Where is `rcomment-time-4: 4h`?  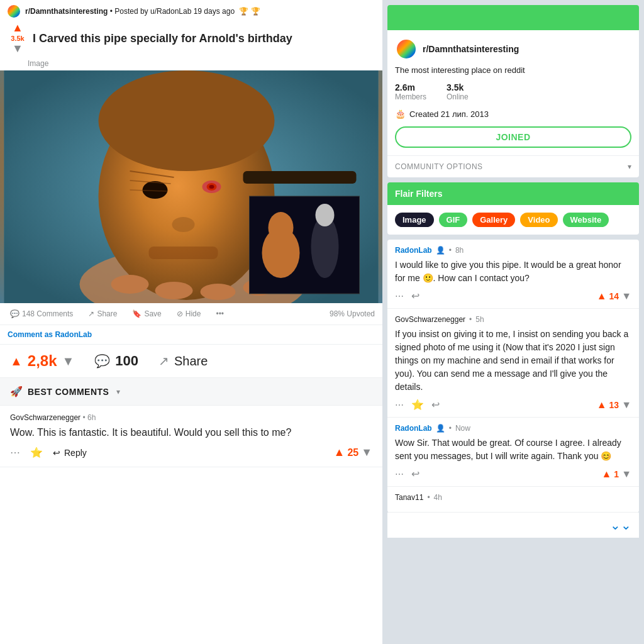 rcomment-time-4: 4h is located at coordinates (438, 497).